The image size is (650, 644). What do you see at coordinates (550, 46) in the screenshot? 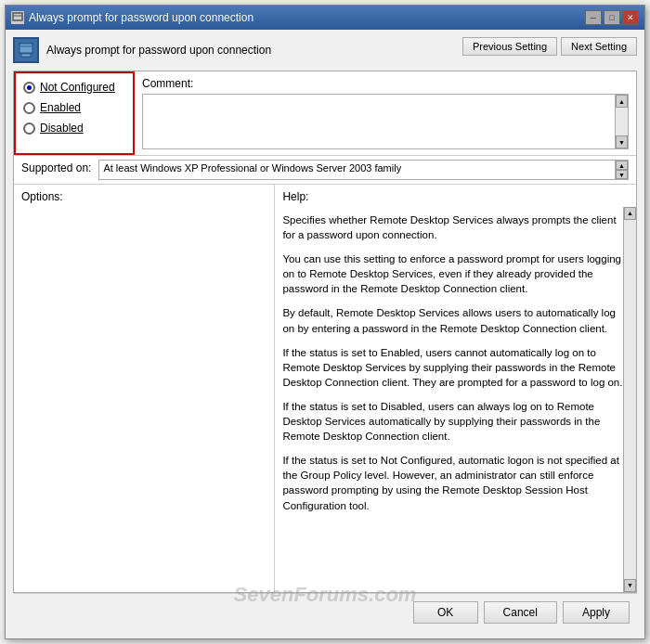
I see `header-buttons: Previous Setting Next Setting` at bounding box center [550, 46].